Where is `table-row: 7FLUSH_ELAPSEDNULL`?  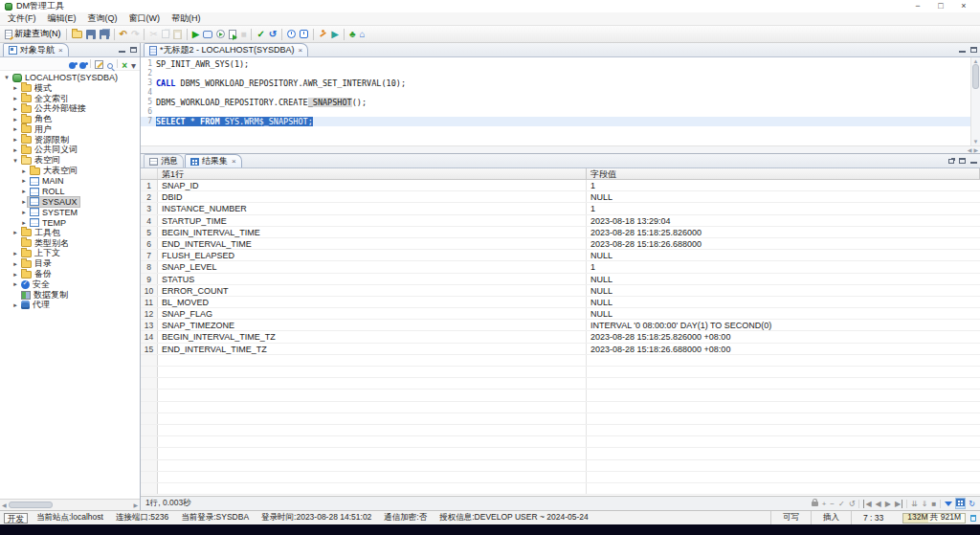
table-row: 7FLUSH_ELAPSEDNULL is located at coordinates (561, 256).